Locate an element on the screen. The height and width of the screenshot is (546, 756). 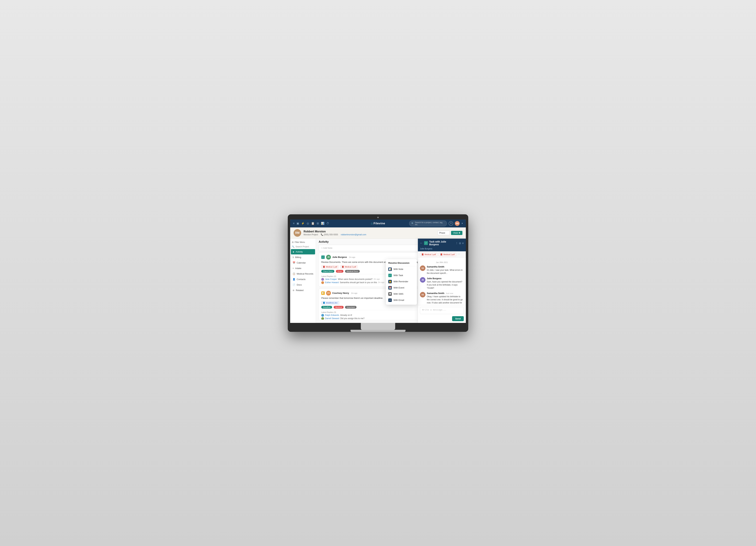
sidebar-item-calendar: 📅 Calendar is located at coordinates (303, 263).